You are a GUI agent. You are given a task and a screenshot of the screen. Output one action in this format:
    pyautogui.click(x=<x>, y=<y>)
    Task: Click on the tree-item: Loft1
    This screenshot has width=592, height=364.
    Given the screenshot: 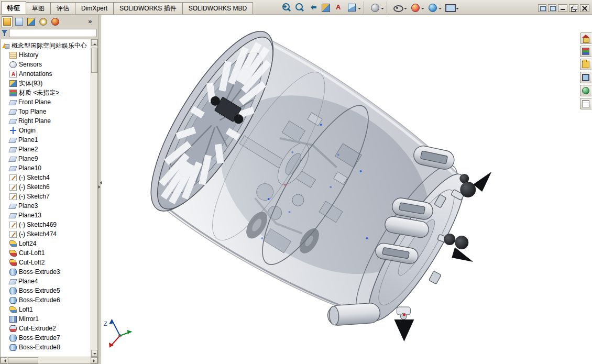 What is the action you would take?
    pyautogui.click(x=46, y=310)
    